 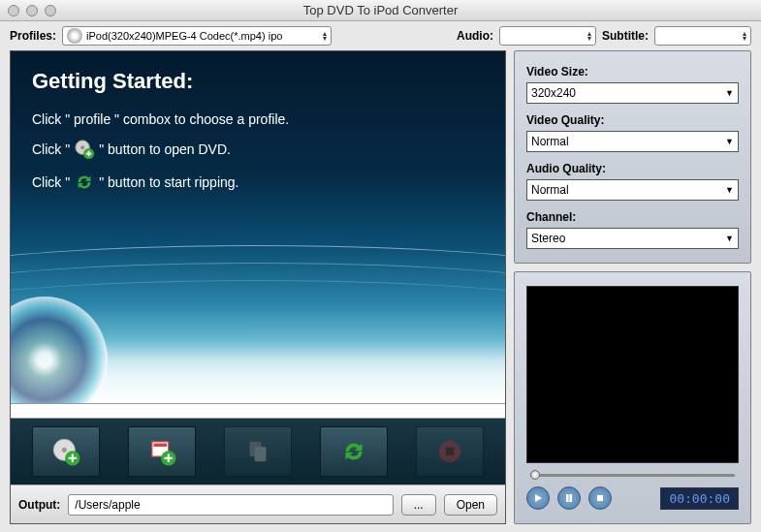 What do you see at coordinates (380, 36) in the screenshot?
I see `top-toolbar: Profiles: iPod(320x240)MPEG-4 Codec(*.mp…` at bounding box center [380, 36].